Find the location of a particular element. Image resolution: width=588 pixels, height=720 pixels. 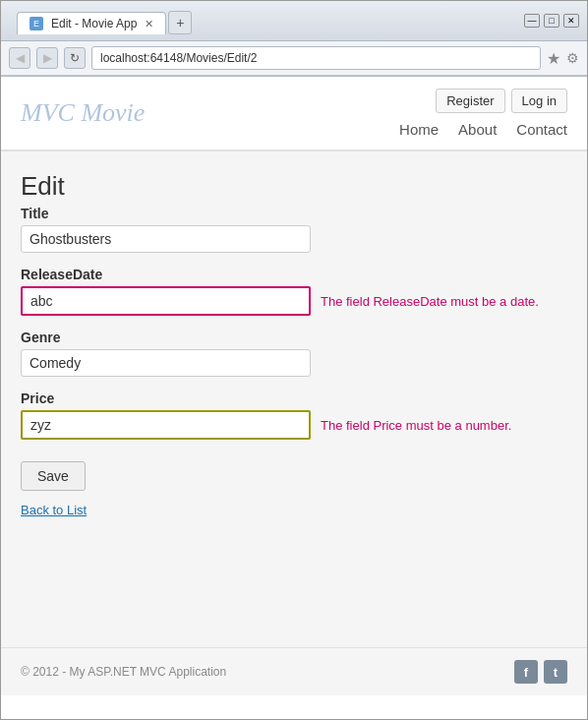

page-heading: Edit is located at coordinates (294, 187).